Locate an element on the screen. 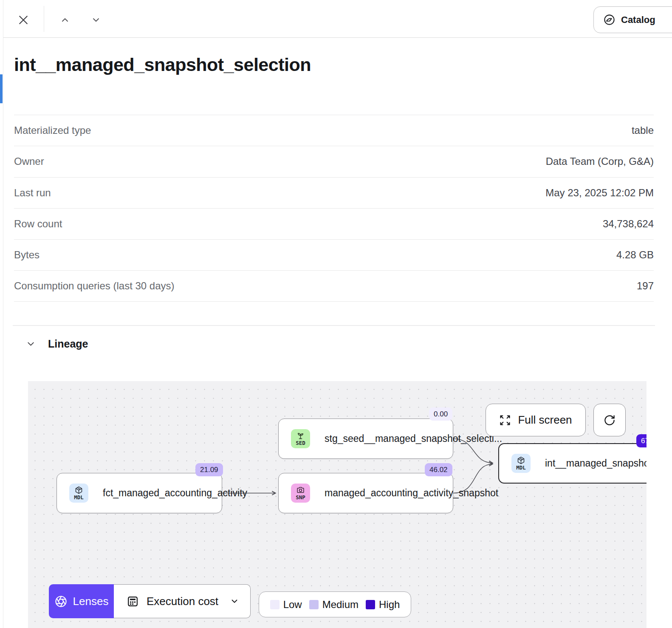 The height and width of the screenshot is (628, 672). legend-item-high: High is located at coordinates (383, 605).